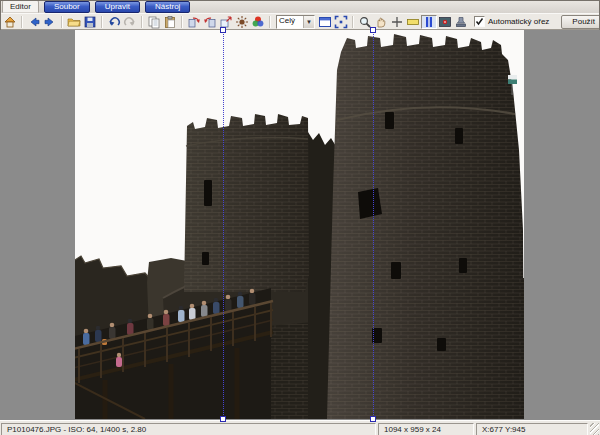 This screenshot has height=435, width=600. I want to click on redo-icon, so click(130, 22).